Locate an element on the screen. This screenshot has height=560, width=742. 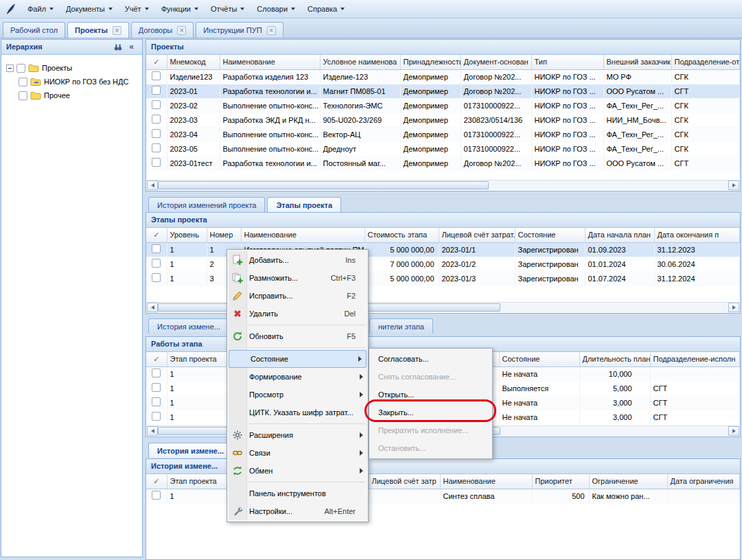
menu-accounting: Учёт is located at coordinates (137, 9).